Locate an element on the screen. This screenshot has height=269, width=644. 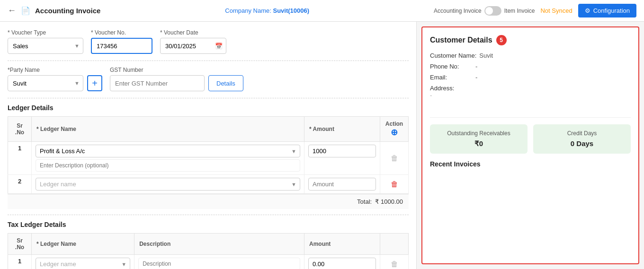
customer-details-title: Customer Details is located at coordinates (461, 40).